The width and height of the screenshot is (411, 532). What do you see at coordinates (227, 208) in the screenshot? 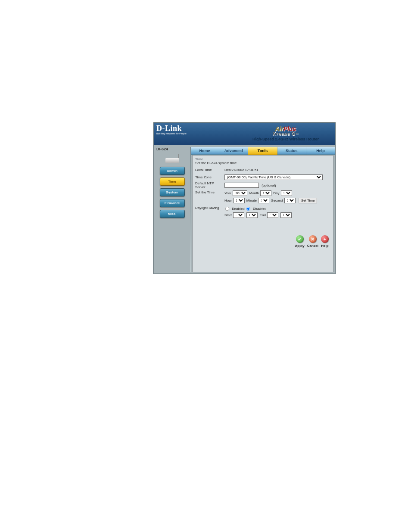
I see `ds-enabled-radio` at bounding box center [227, 208].